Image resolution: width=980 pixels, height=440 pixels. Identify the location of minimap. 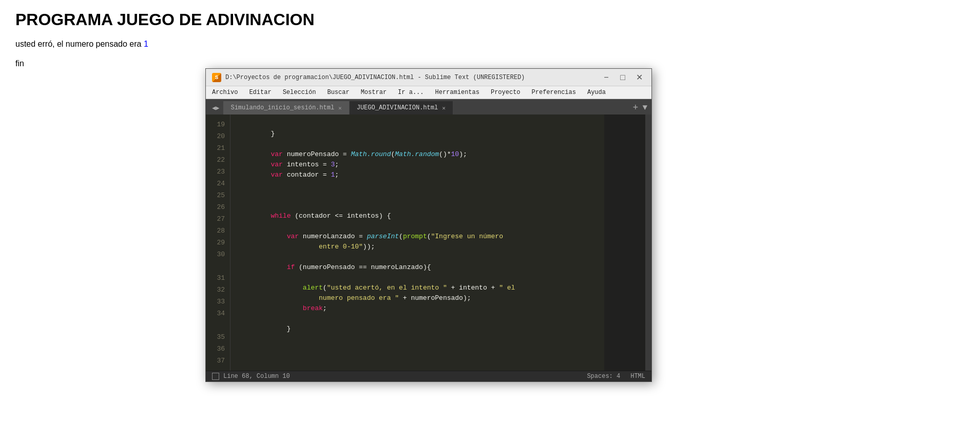
(625, 242).